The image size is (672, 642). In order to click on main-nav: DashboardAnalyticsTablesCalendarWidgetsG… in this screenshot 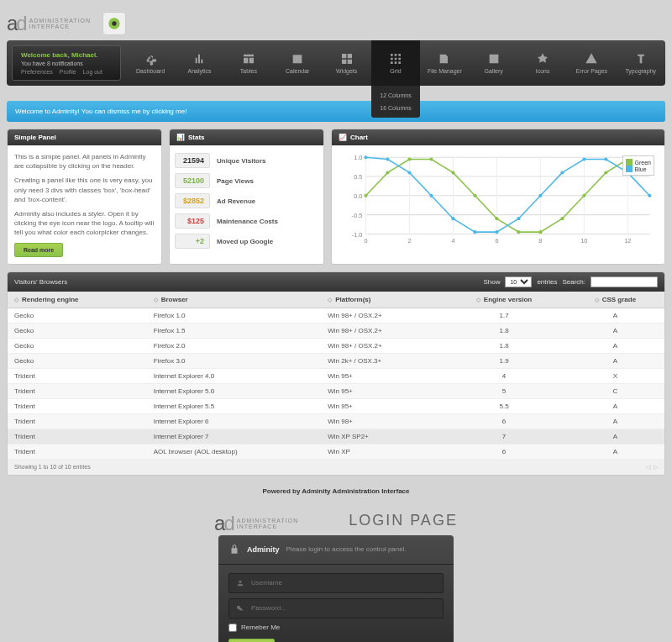, I will do `click(396, 63)`.